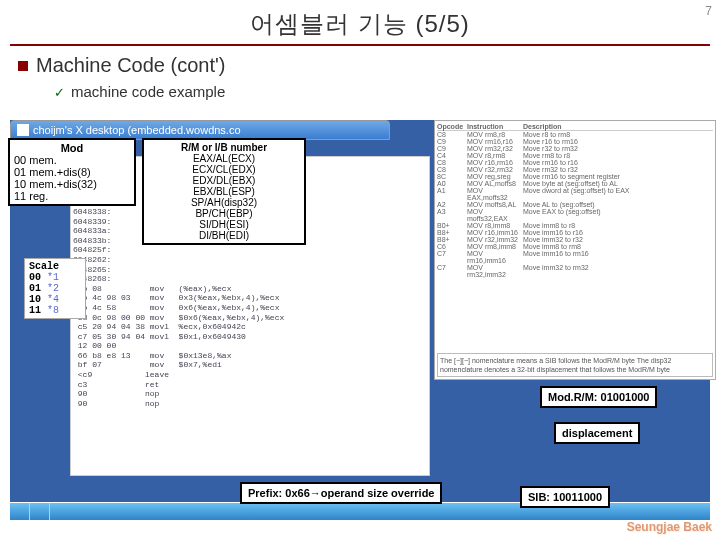  What do you see at coordinates (224, 214) in the screenshot?
I see `rim-row: BP/CH(EBP)` at bounding box center [224, 214].